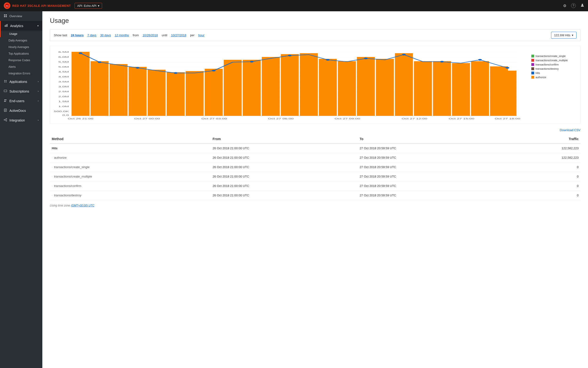 The width and height of the screenshot is (588, 368). What do you see at coordinates (21, 60) in the screenshot?
I see `sidebar-item-response-codes: Response Codes` at bounding box center [21, 60].